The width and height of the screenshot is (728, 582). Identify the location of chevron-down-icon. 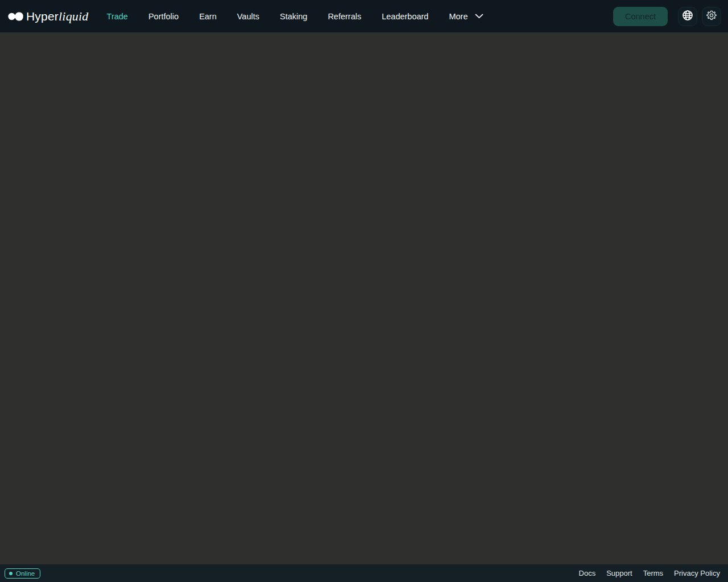
(479, 16).